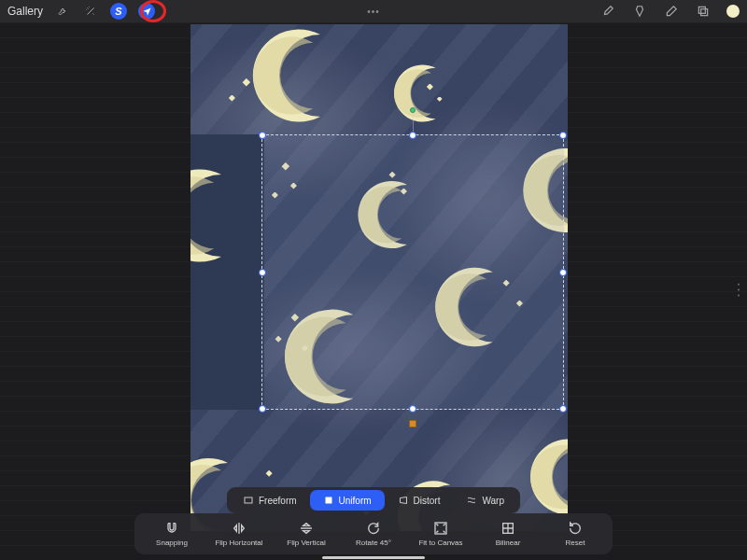 This screenshot has height=560, width=747. What do you see at coordinates (608, 11) in the screenshot?
I see `brush-icon` at bounding box center [608, 11].